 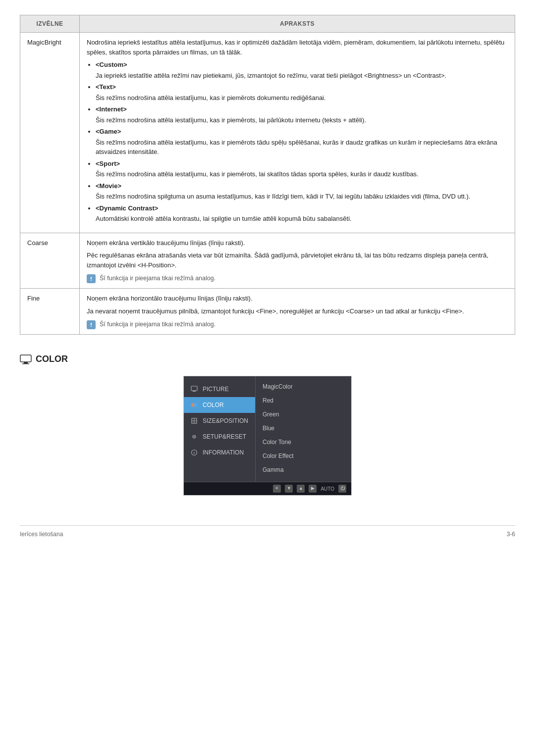 I want to click on col-header-menu: IZVĒLNE, so click(x=50, y=24).